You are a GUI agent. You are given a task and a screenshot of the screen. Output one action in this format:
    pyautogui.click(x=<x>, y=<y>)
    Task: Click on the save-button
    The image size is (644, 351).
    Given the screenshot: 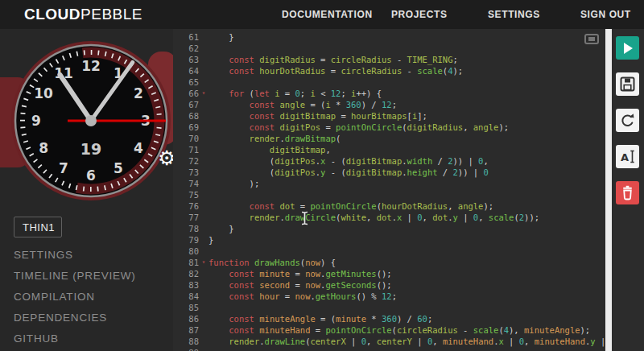 What is the action you would take?
    pyautogui.click(x=628, y=84)
    